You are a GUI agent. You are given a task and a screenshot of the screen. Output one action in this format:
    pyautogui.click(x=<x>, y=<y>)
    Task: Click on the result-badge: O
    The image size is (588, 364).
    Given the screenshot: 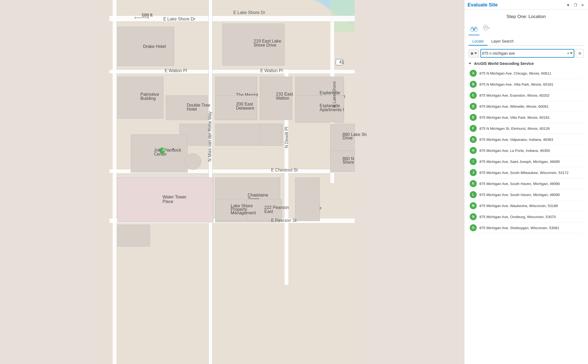 What is the action you would take?
    pyautogui.click(x=473, y=228)
    